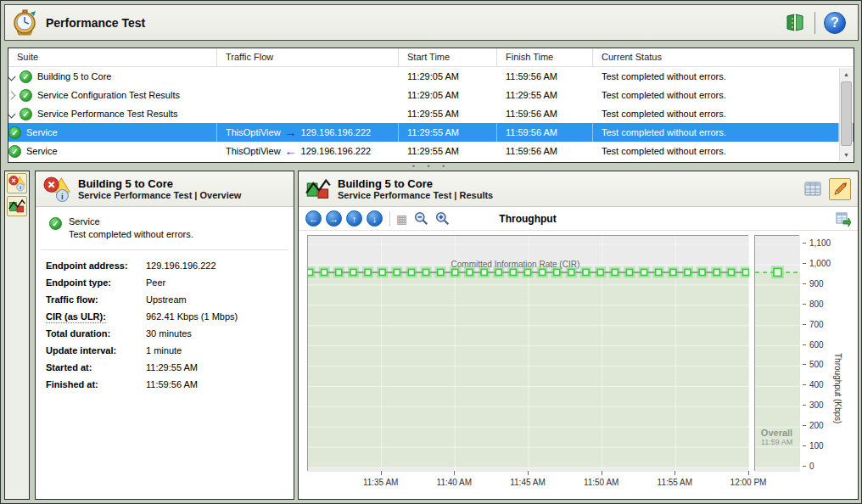 Image resolution: width=862 pixels, height=504 pixels. I want to click on svg-text:Committed Information Rate (CI: Committed Information Rate (CIR), so click(516, 265).